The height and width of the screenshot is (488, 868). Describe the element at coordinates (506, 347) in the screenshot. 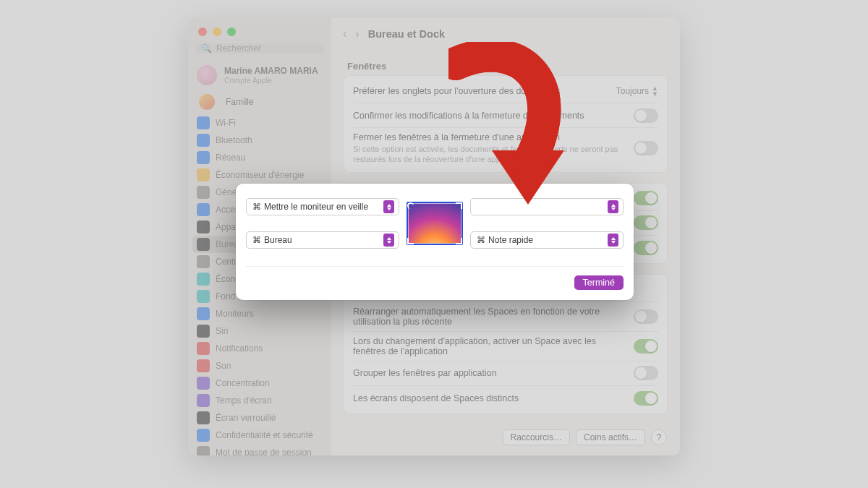

I see `switch-row: Lors du changement d'application, active…` at that location.